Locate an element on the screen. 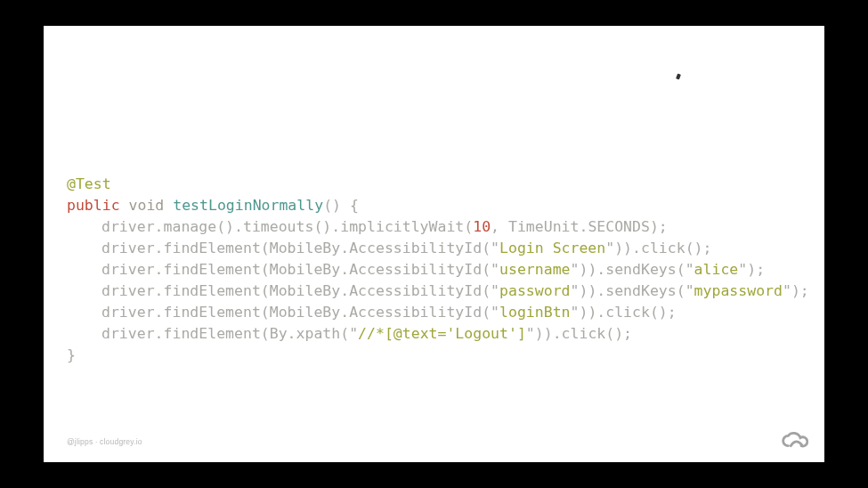 The width and height of the screenshot is (868, 488). str-alice: alice is located at coordinates (717, 269).